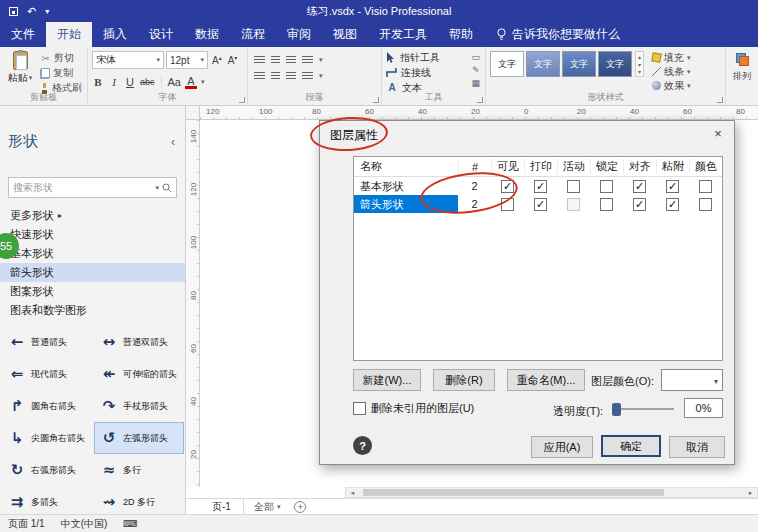  What do you see at coordinates (640, 72) in the screenshot?
I see `gallery-expand-icon: ▾` at bounding box center [640, 72].